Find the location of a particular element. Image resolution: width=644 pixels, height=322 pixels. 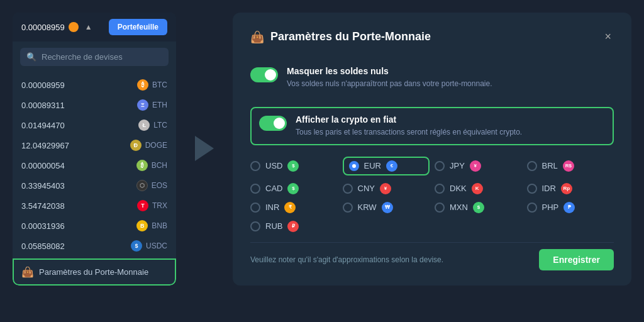

list-item: 0.01494470 Ł LTC is located at coordinates (94, 125).